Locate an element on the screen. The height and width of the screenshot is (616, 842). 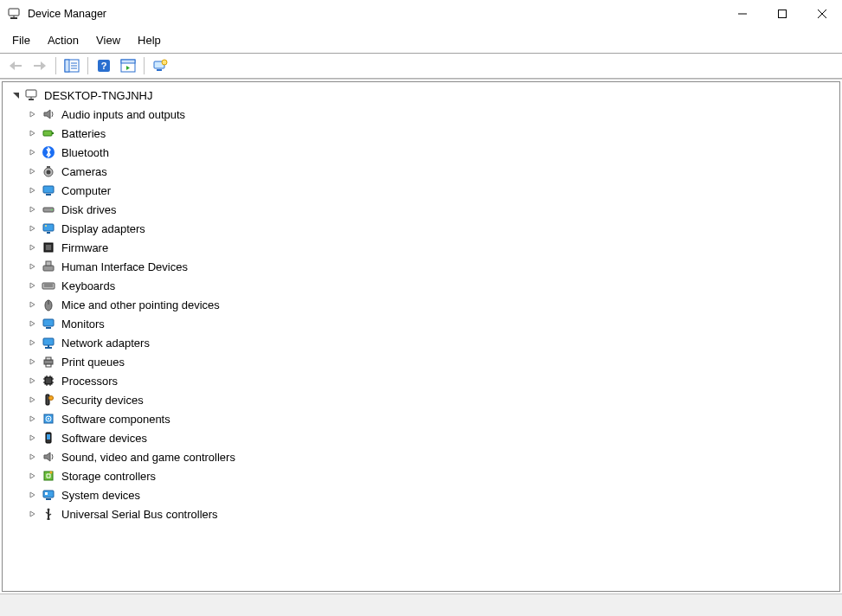
tree-root-node: DESKTOP-TNGJNHJ is located at coordinates (421, 95).